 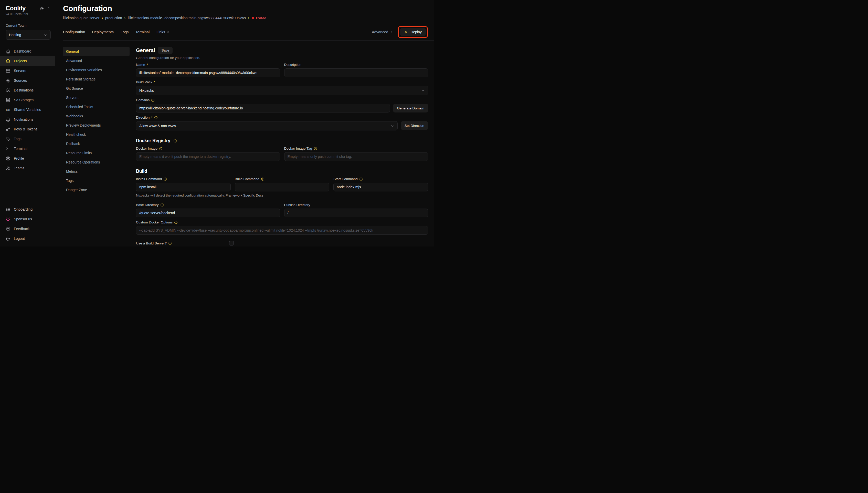 What do you see at coordinates (81, 18) in the screenshot?
I see `breadcrumb-project: illicitonion quote server` at bounding box center [81, 18].